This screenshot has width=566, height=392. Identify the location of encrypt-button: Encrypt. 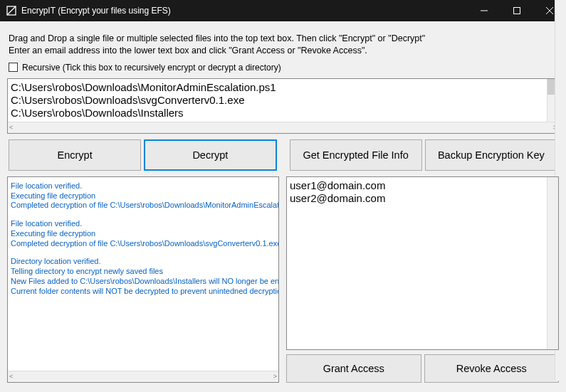
(75, 155).